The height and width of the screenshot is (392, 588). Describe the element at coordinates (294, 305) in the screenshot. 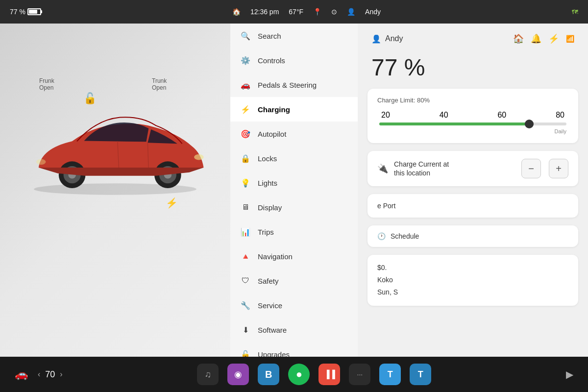

I see `menu-item-service: 🔧Service` at that location.